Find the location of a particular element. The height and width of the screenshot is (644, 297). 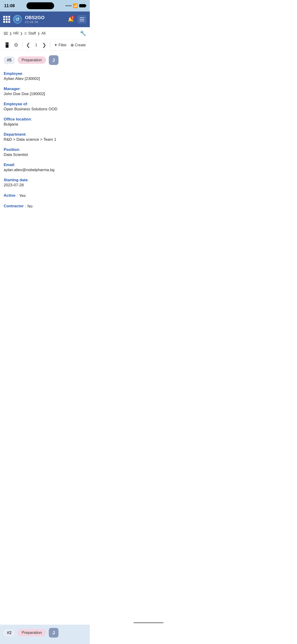

manager-field: Manager: John Doe Doe [190002] is located at coordinates (45, 92).